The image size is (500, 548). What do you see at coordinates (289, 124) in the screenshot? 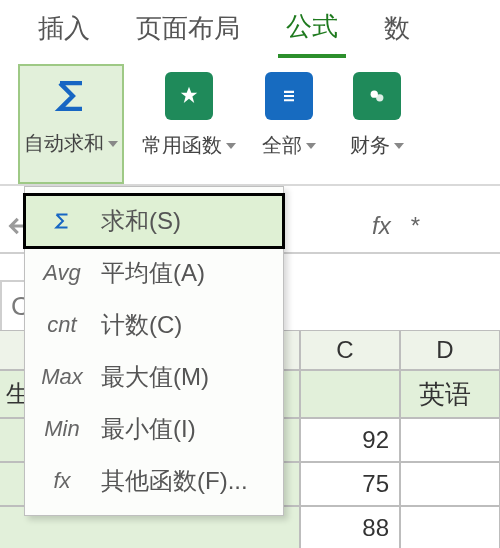
I see `ribbon-all: 全部` at bounding box center [289, 124].